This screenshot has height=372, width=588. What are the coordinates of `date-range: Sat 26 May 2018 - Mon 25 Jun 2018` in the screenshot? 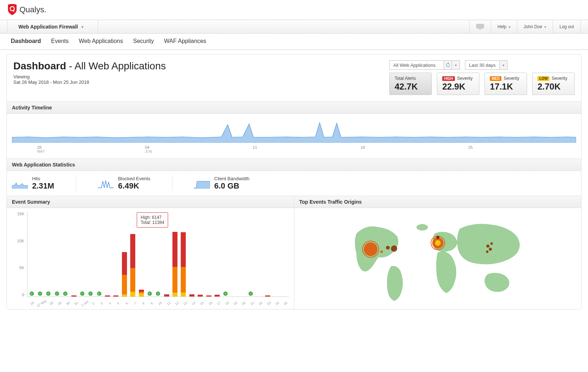 It's located at (89, 82).